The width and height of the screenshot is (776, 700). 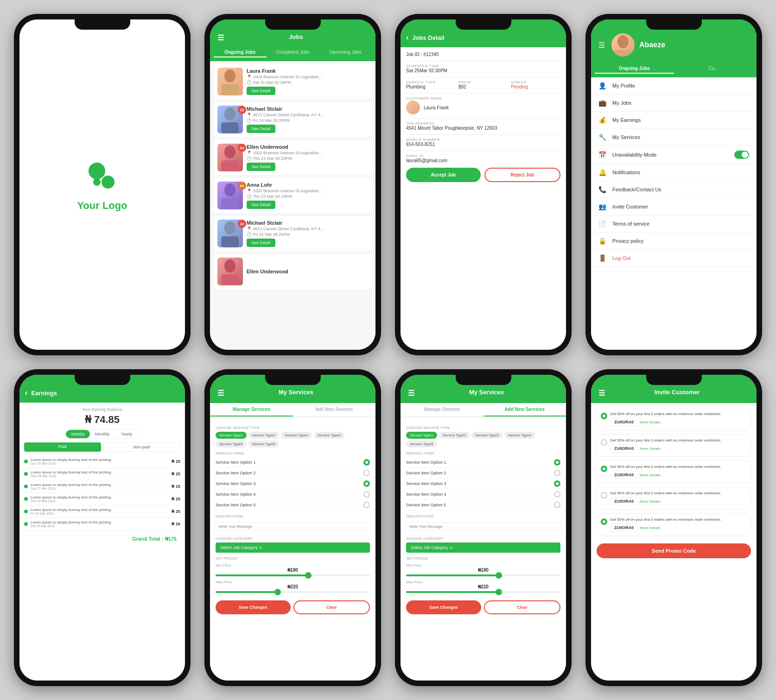 What do you see at coordinates (650, 448) in the screenshot?
I see `more-details-btn-2: More Details` at bounding box center [650, 448].